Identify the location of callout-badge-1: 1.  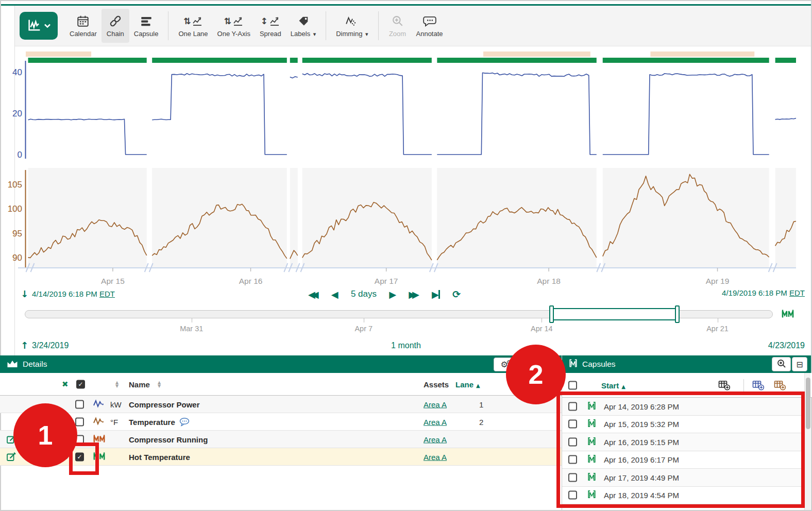
(45, 435).